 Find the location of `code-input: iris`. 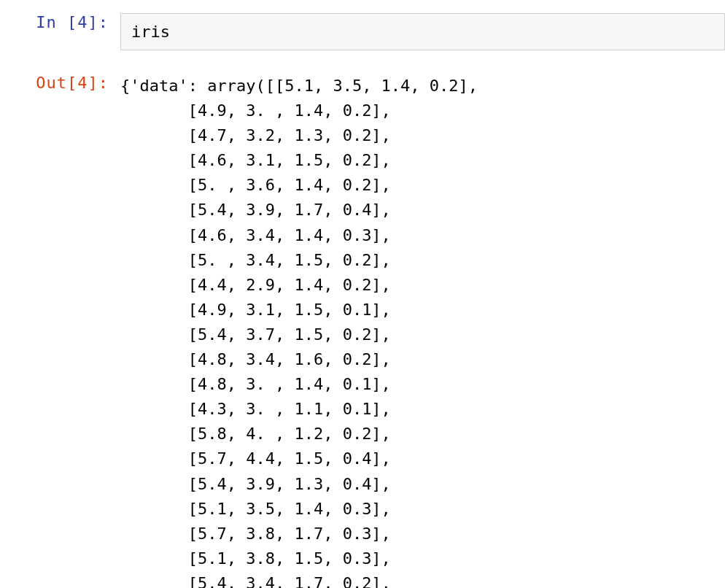

code-input: iris is located at coordinates (423, 32).